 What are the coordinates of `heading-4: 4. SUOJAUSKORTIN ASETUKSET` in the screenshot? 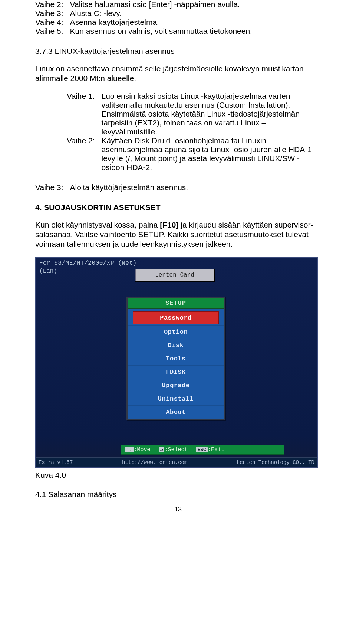 It's located at (178, 207).